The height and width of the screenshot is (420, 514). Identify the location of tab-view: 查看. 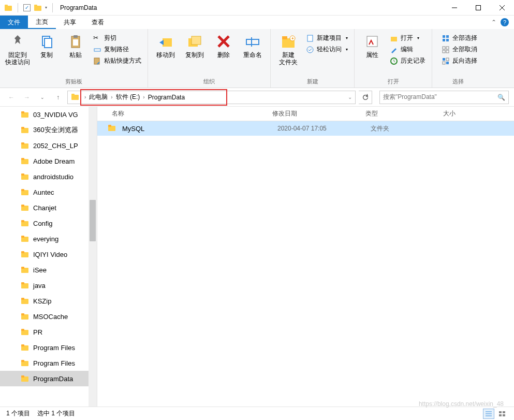
(98, 22).